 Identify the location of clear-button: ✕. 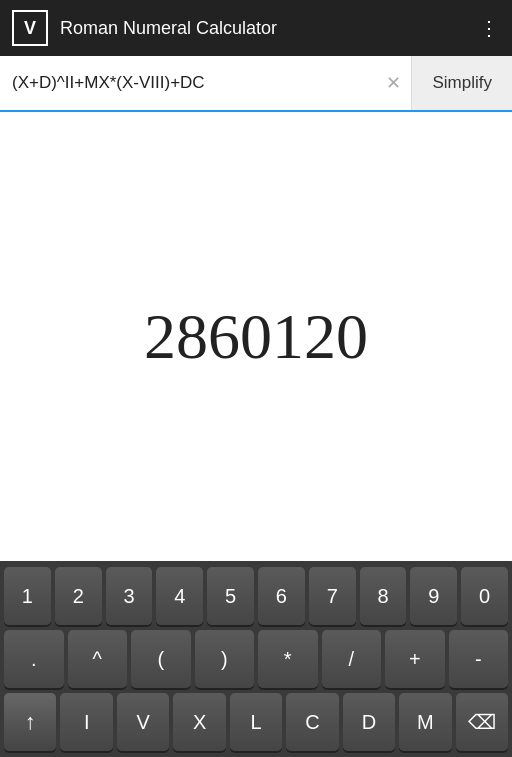
(394, 83).